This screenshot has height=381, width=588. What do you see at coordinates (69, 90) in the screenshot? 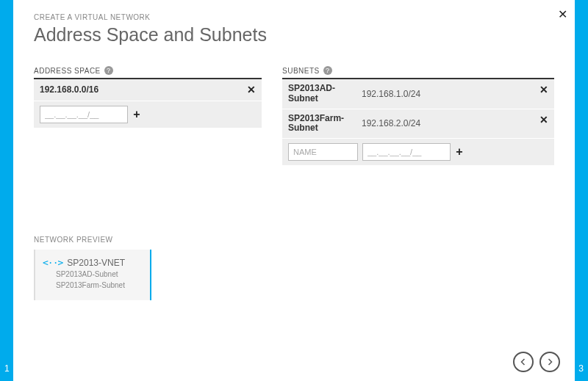
I see `address-space-cidr: 192.168.0.0/16` at bounding box center [69, 90].